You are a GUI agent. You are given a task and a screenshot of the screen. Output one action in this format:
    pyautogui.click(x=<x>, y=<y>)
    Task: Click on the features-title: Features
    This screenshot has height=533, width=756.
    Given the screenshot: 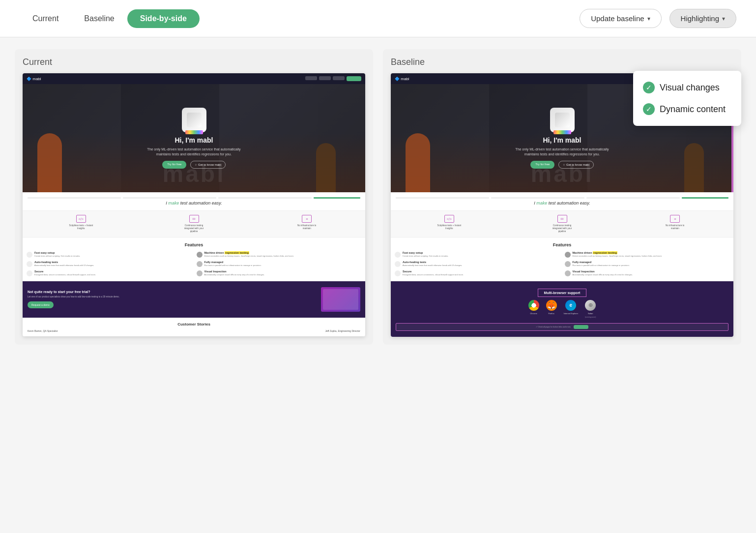 What is the action you would take?
    pyautogui.click(x=194, y=245)
    